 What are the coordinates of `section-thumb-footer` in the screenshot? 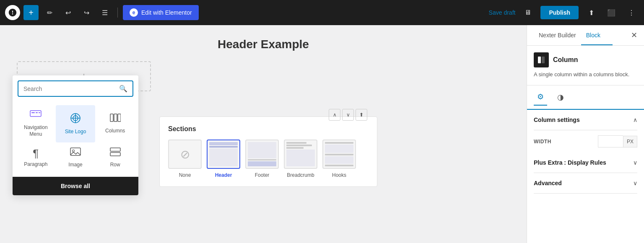 It's located at (262, 154).